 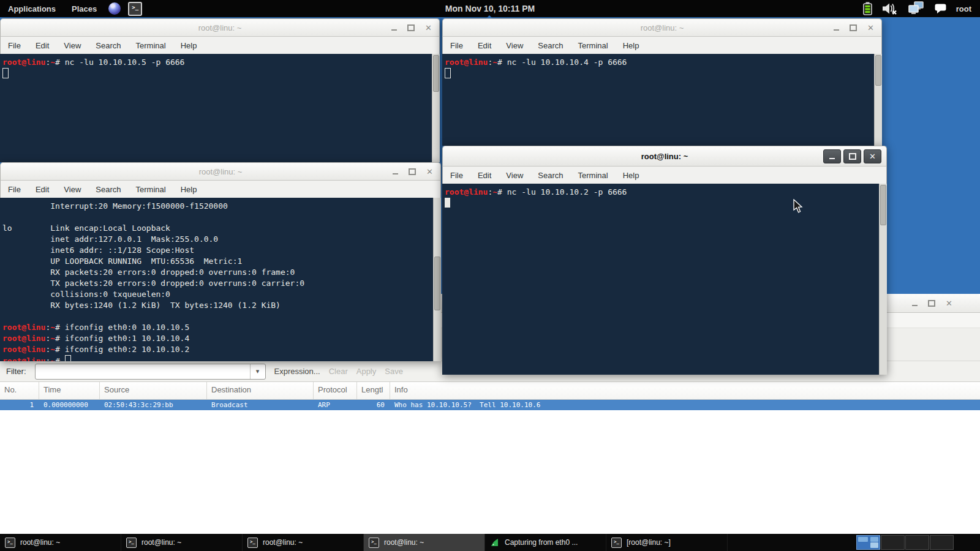 What do you see at coordinates (490, 405) in the screenshot?
I see `packet-row-selected: 1 0.000000000 02:50:43:3c:29:bb Broadcas…` at bounding box center [490, 405].